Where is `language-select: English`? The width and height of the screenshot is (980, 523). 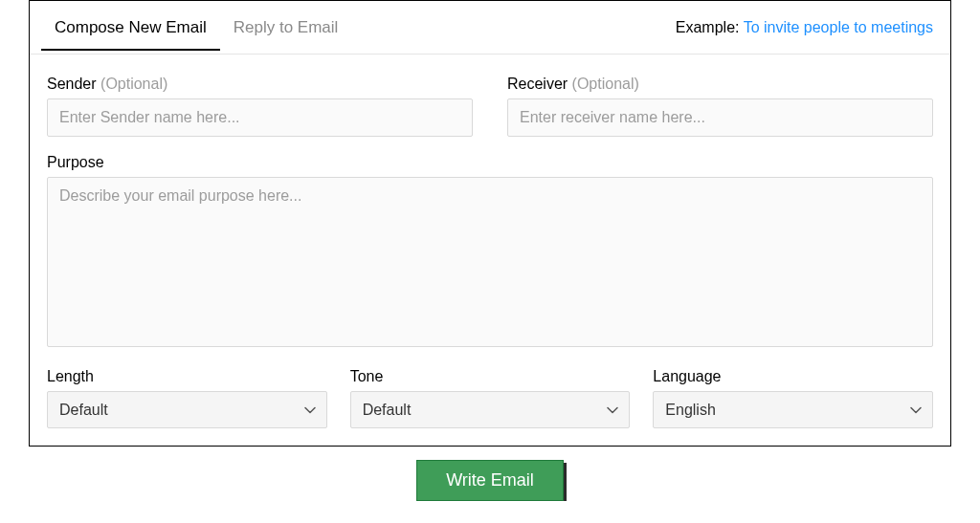 language-select: English is located at coordinates (792, 409).